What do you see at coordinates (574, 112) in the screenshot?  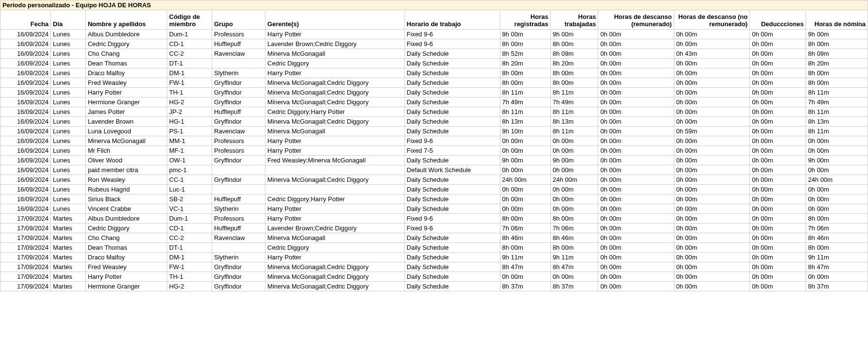 I see `cell-h_trab: 8h 11m` at bounding box center [574, 112].